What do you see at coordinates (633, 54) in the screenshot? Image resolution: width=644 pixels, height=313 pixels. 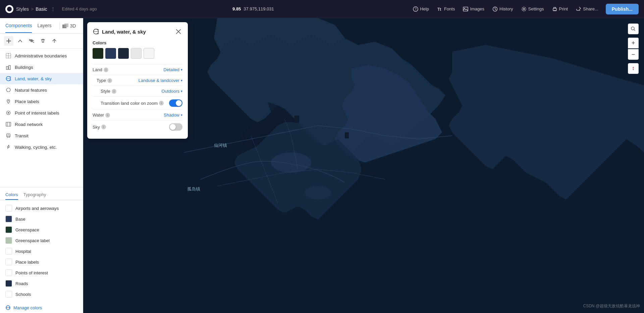 I see `map-zoom-out-button: −` at bounding box center [633, 54].